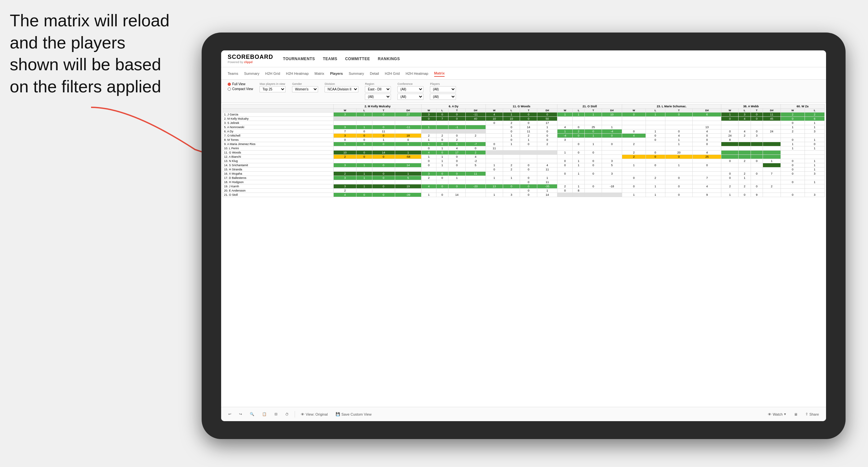 This screenshot has height=467, width=868. I want to click on subnav-detail: Detail, so click(374, 73).